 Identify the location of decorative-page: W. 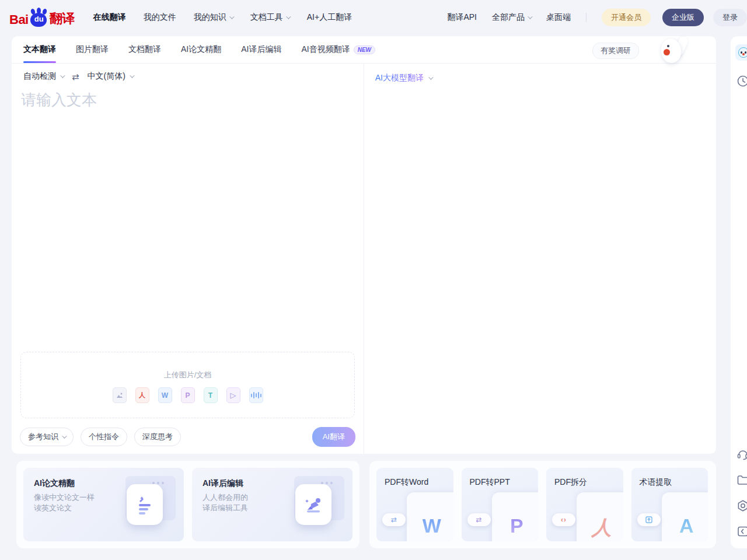
(430, 517).